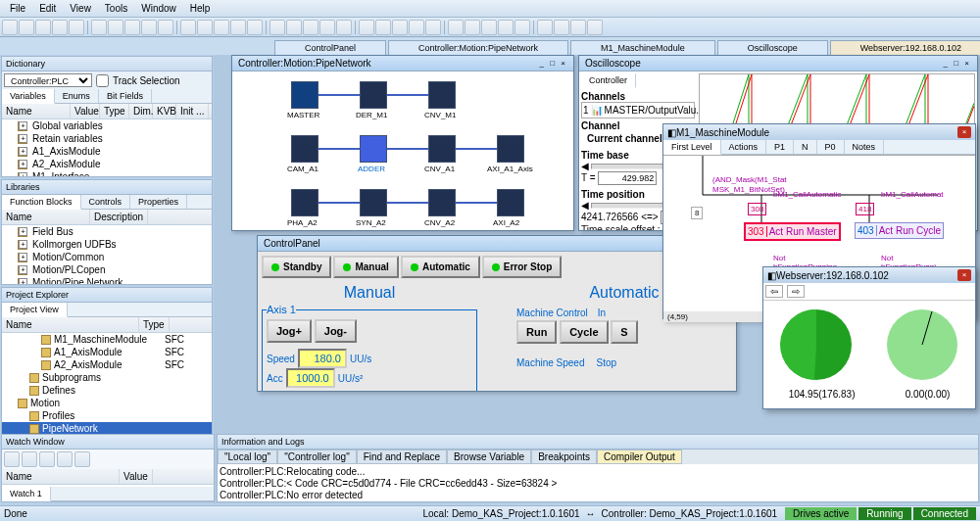 The image size is (980, 521). Describe the element at coordinates (772, 47) in the screenshot. I see `doc-tab: Oscilloscope` at that location.